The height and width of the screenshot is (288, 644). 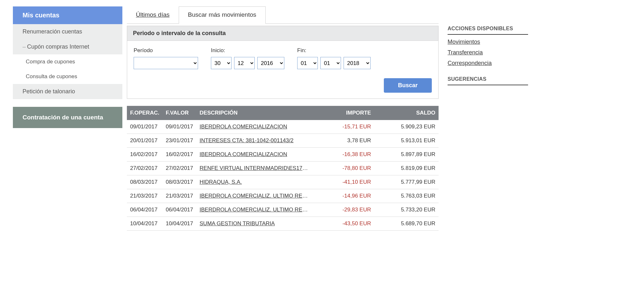 What do you see at coordinates (145, 154) in the screenshot?
I see `cell-foperac: 16/02/2017` at bounding box center [145, 154].